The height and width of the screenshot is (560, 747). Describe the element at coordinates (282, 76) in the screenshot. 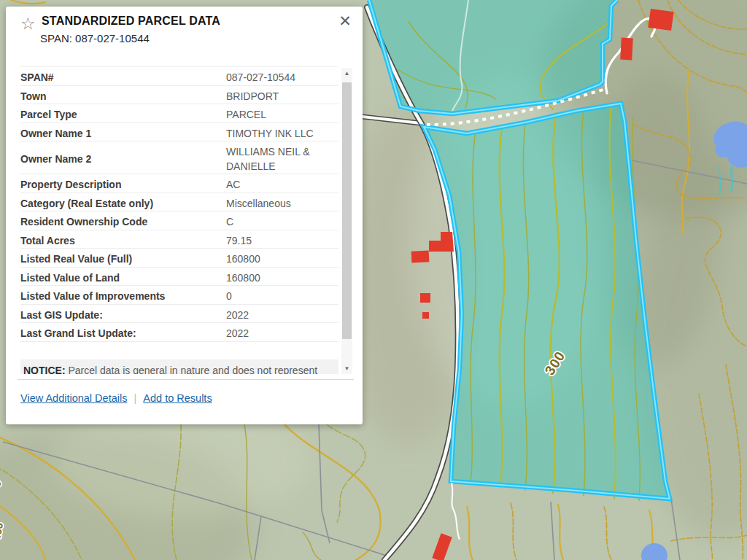

I see `field-value: 087-027-10544` at that location.